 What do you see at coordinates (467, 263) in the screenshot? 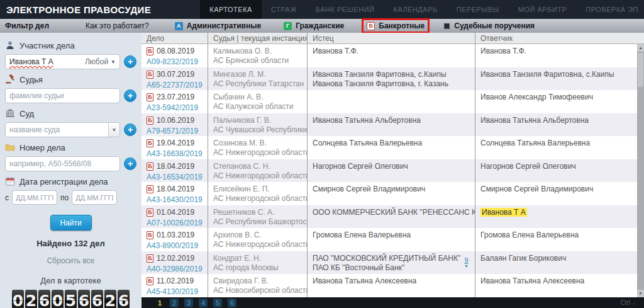
I see `more-parties-badge: 9▼` at bounding box center [467, 263].